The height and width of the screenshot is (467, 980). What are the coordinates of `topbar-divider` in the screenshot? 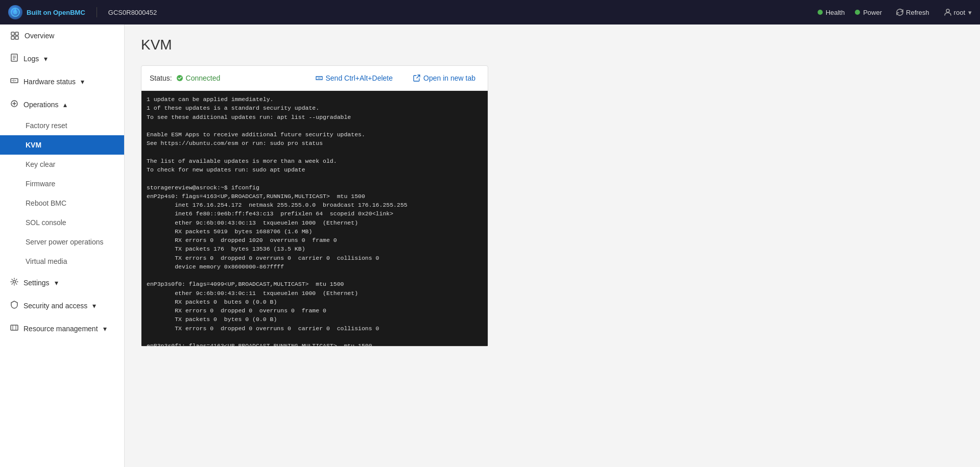 It's located at (97, 12).